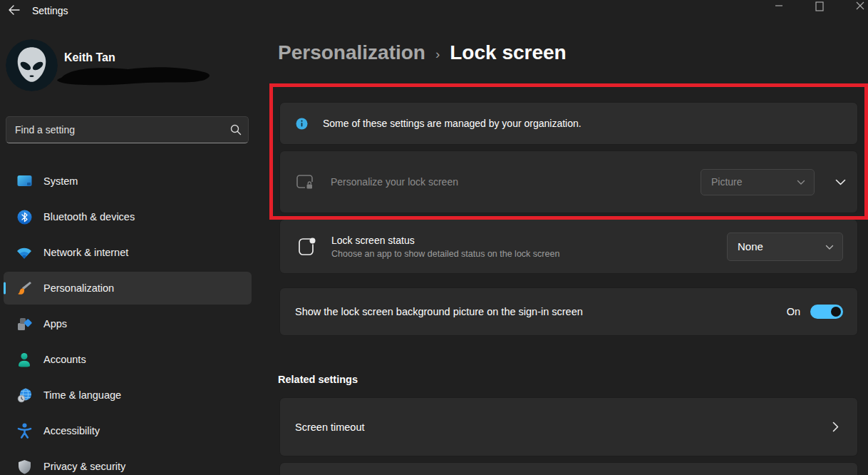 The width and height of the screenshot is (868, 475). Describe the element at coordinates (820, 9) in the screenshot. I see `maximize-button` at that location.